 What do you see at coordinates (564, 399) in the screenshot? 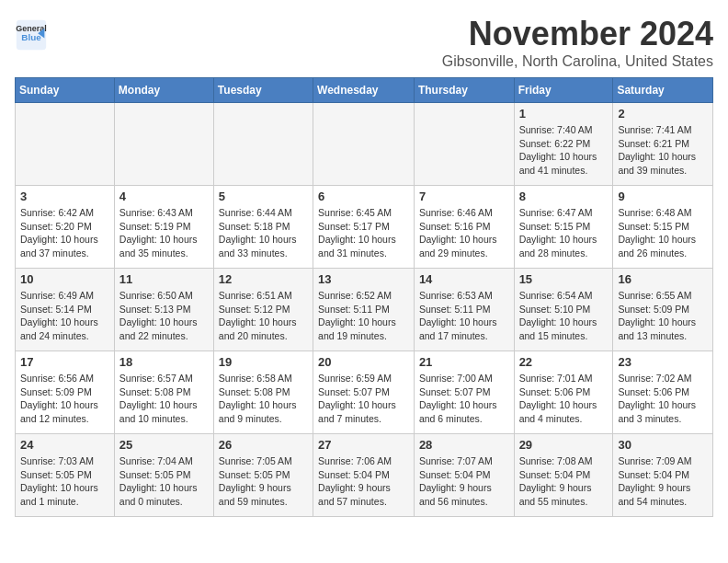
I see `day-info: Sunrise: 7:01 AM Sunset: 5:06 PM Dayligh…` at bounding box center [564, 399].